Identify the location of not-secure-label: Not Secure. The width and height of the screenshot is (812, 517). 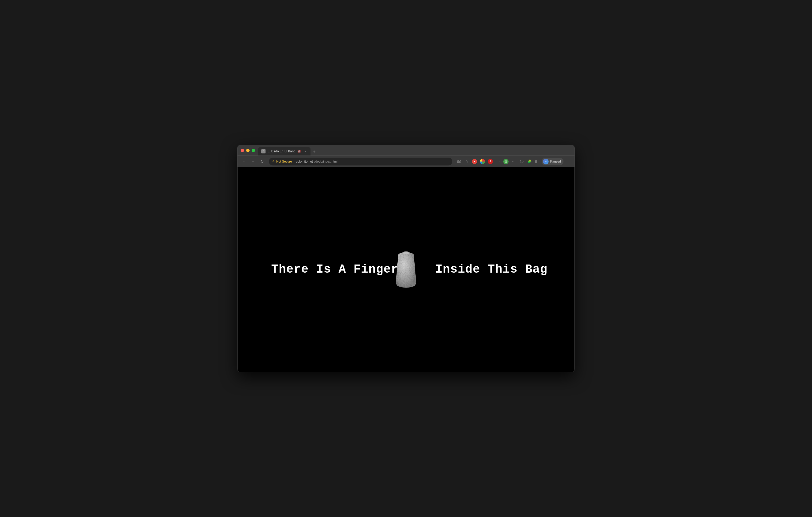
(284, 162).